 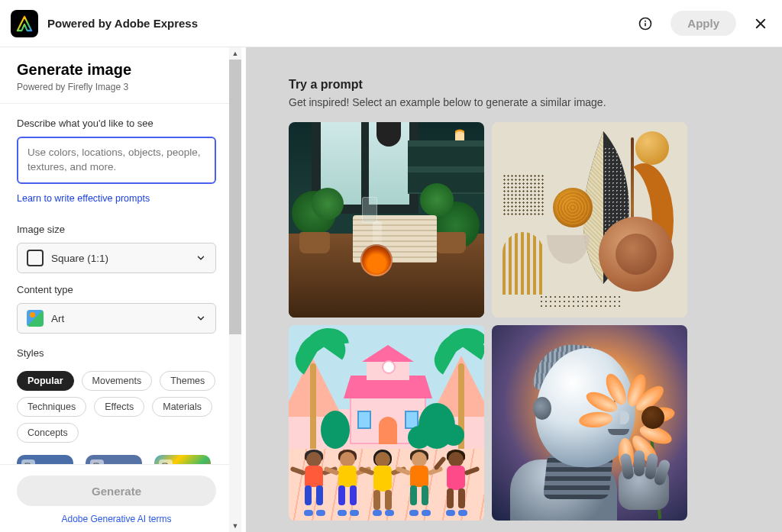 I want to click on image-size-value: Square (1:1), so click(x=119, y=258).